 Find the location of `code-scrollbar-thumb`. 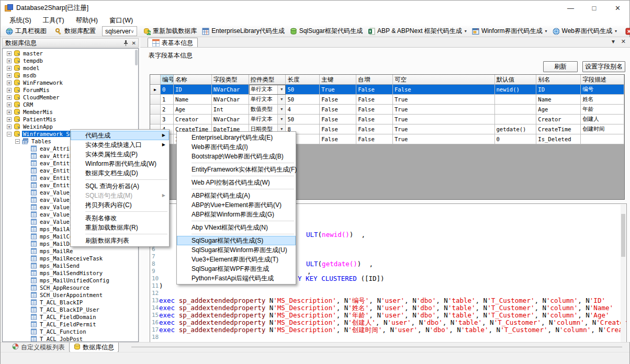

code-scrollbar-thumb is located at coordinates (623, 235).